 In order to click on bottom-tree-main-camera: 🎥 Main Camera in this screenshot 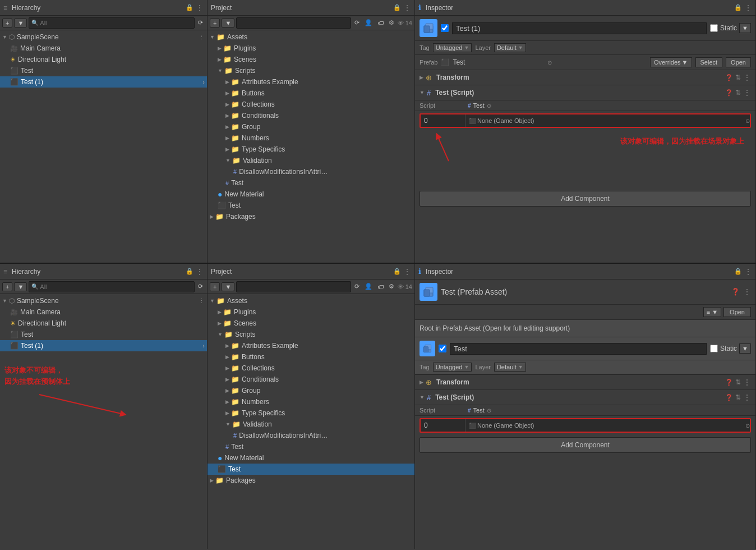, I will do `click(103, 312)`.